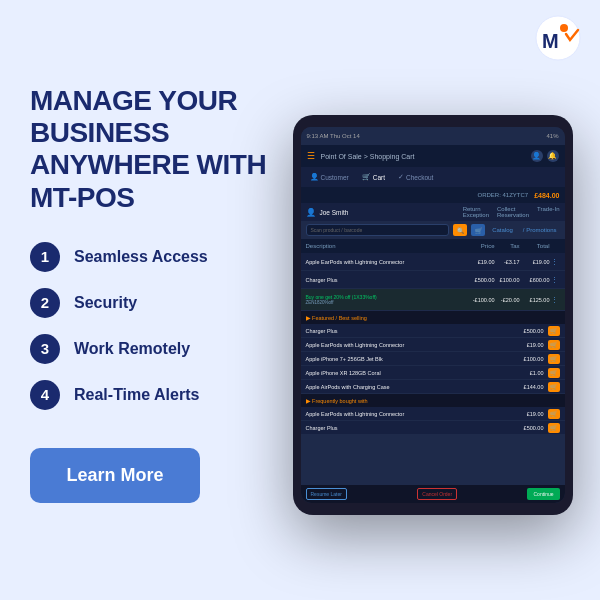 The width and height of the screenshot is (600, 600). What do you see at coordinates (433, 195) in the screenshot?
I see `order-bar: ORDER: 41ZYTC7 £484.00` at bounding box center [433, 195].